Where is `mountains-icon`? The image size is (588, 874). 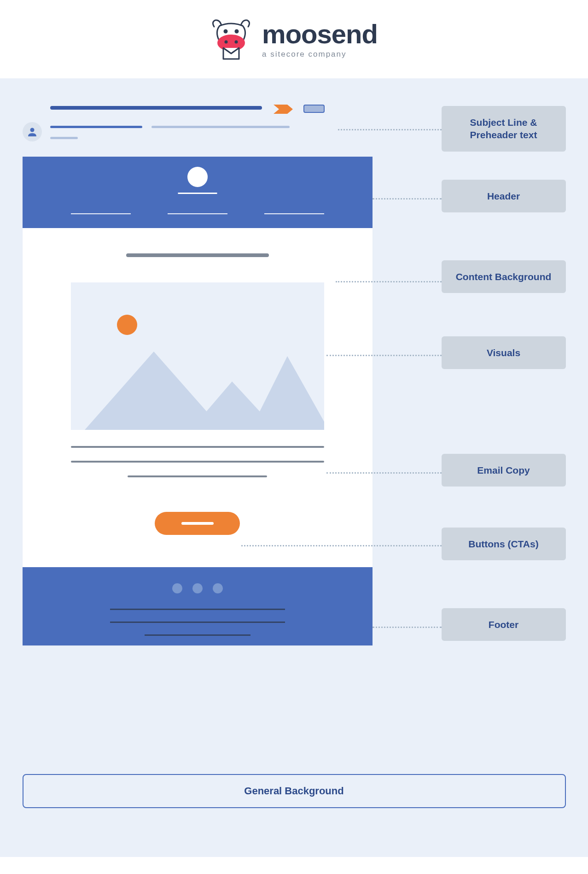
mountains-icon is located at coordinates (198, 384).